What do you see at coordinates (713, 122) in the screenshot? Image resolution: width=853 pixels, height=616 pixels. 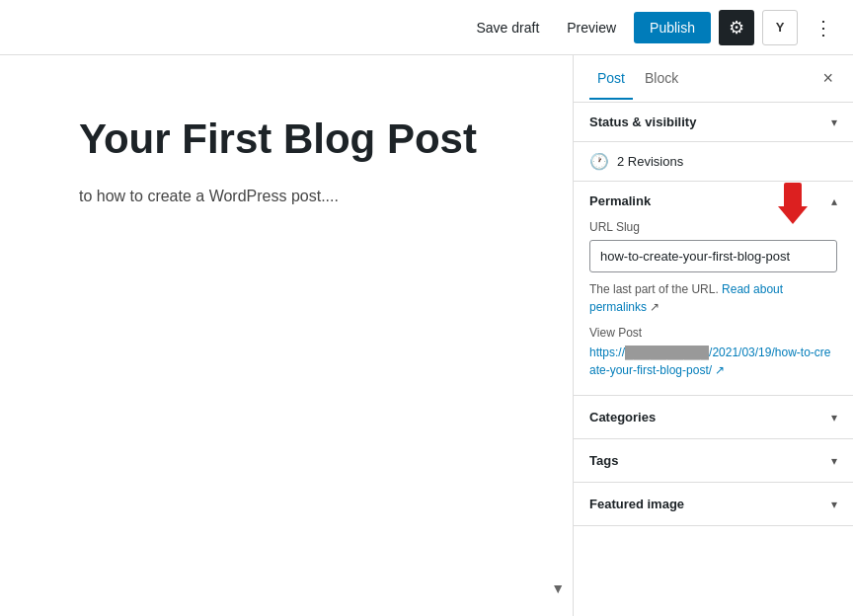 I see `status-visibility-header: Status & visibility ▾` at bounding box center [713, 122].